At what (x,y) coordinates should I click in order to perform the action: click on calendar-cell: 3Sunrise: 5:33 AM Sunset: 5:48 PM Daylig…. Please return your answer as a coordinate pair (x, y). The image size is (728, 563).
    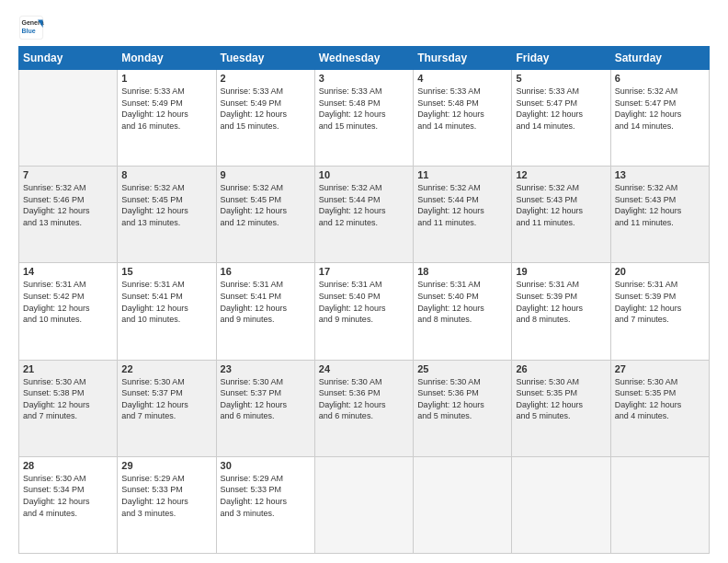
    Looking at the image, I should click on (364, 118).